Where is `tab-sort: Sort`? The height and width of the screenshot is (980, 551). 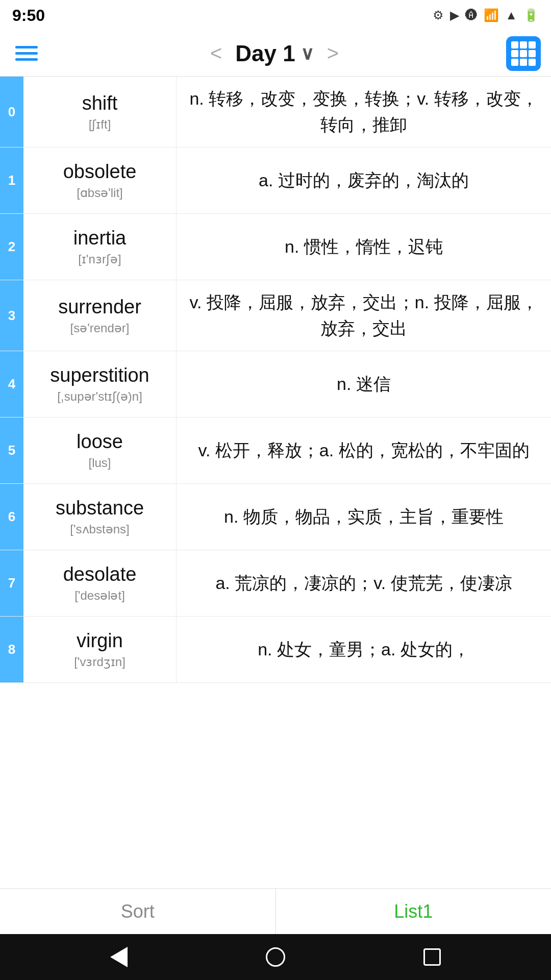
tab-sort: Sort is located at coordinates (138, 912).